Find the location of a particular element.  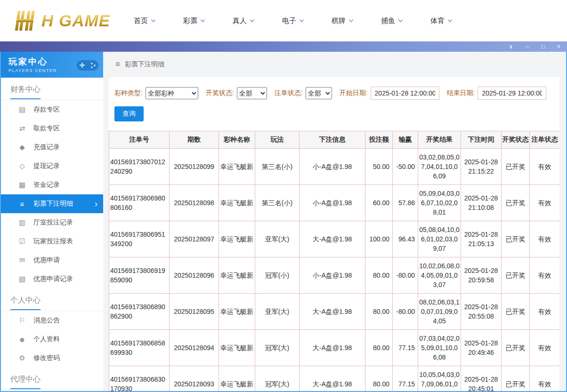

nav-item-home: 首页 is located at coordinates (144, 21).